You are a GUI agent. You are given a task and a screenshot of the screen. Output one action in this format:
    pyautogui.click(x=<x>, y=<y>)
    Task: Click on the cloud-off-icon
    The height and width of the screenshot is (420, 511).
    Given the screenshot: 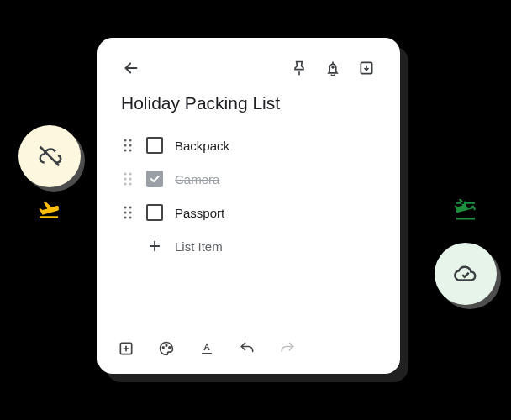 What is the action you would take?
    pyautogui.click(x=50, y=156)
    